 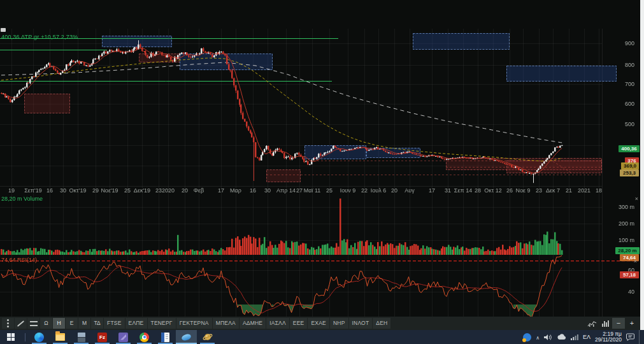 What do you see at coordinates (39, 37) in the screenshot?
I see `symbol-quote-header: 400,36 ΔΤΡ gr +10,57 2,73%` at bounding box center [39, 37].